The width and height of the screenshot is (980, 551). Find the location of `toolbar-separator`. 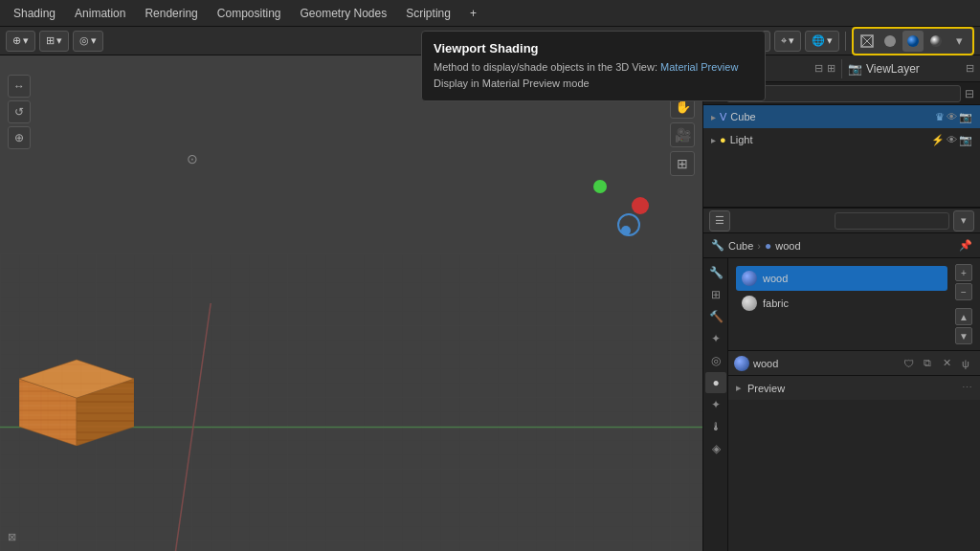

toolbar-separator is located at coordinates (846, 41).